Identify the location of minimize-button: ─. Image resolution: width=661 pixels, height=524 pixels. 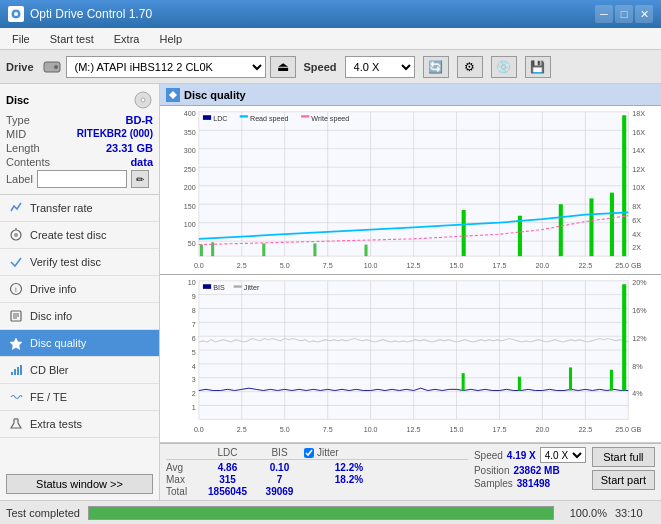
(604, 14).